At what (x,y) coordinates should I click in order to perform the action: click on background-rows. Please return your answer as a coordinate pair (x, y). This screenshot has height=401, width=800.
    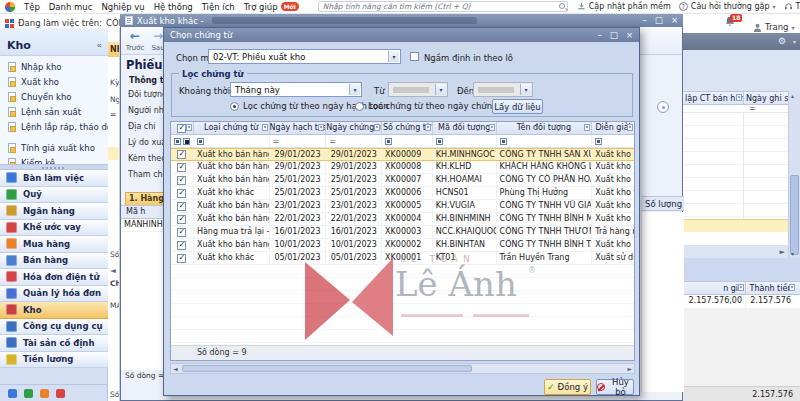
    Looking at the image, I should click on (736, 238).